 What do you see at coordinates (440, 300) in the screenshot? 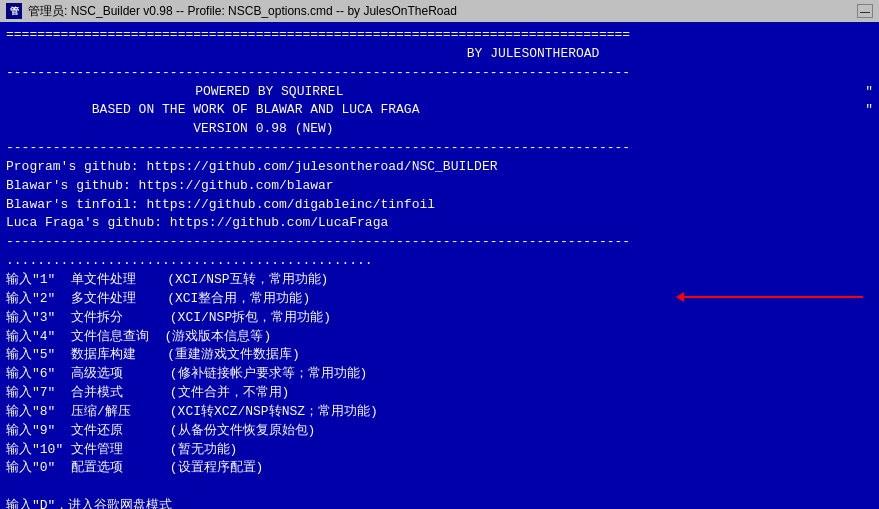
I see `menu-2-container: 输入"2" 多文件处理 (XCI整合用，常用功能)` at bounding box center [440, 300].